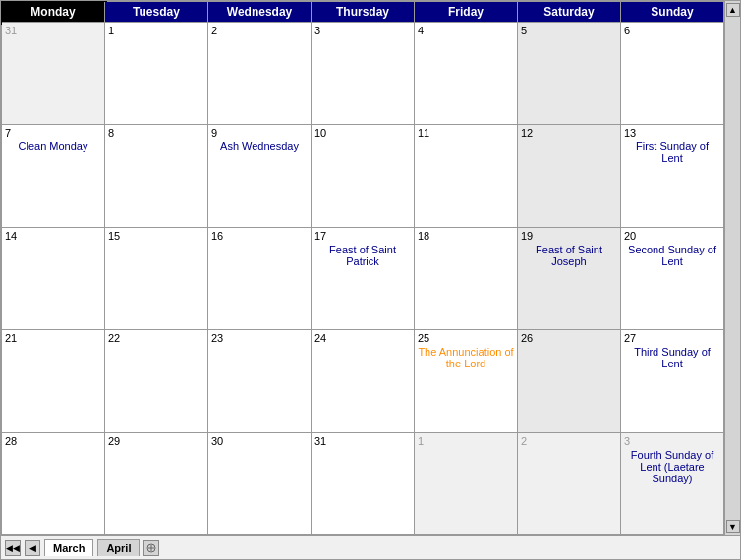  I want to click on day-number: 30, so click(259, 441).